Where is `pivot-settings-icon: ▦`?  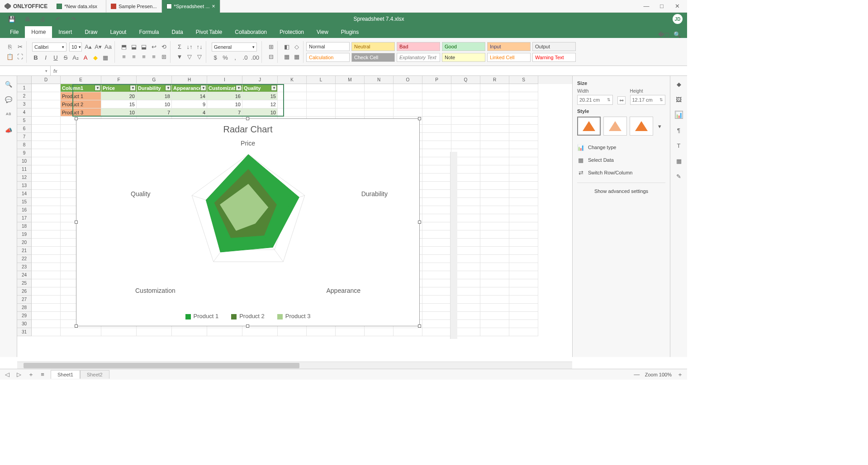
pivot-settings-icon: ▦ is located at coordinates (679, 161).